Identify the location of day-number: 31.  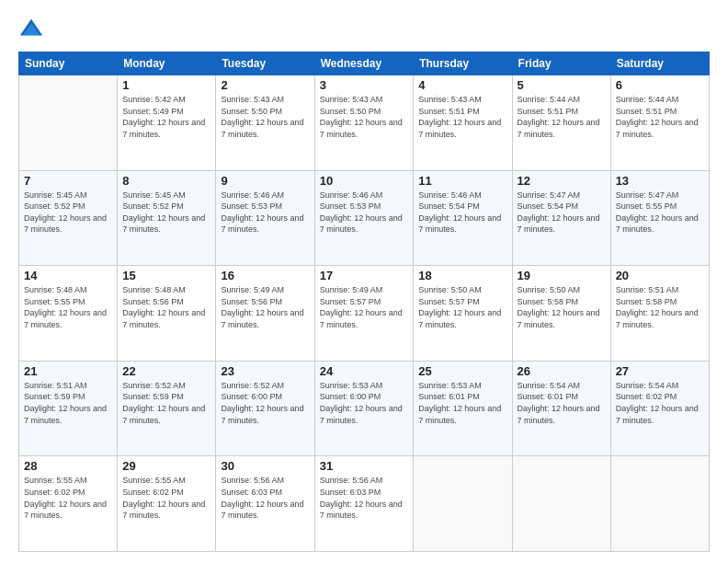
(364, 465).